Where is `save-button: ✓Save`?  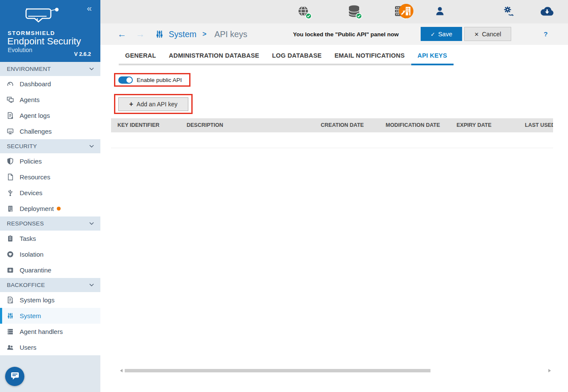 save-button: ✓Save is located at coordinates (442, 34).